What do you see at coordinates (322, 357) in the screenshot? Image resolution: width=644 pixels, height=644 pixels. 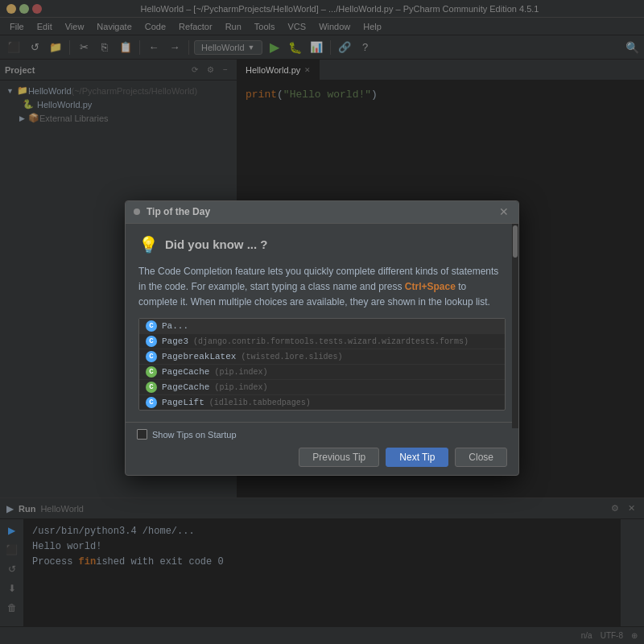 I see `completion-item-2: C PagebreakLatex (twisted.lore.slides)` at bounding box center [322, 357].